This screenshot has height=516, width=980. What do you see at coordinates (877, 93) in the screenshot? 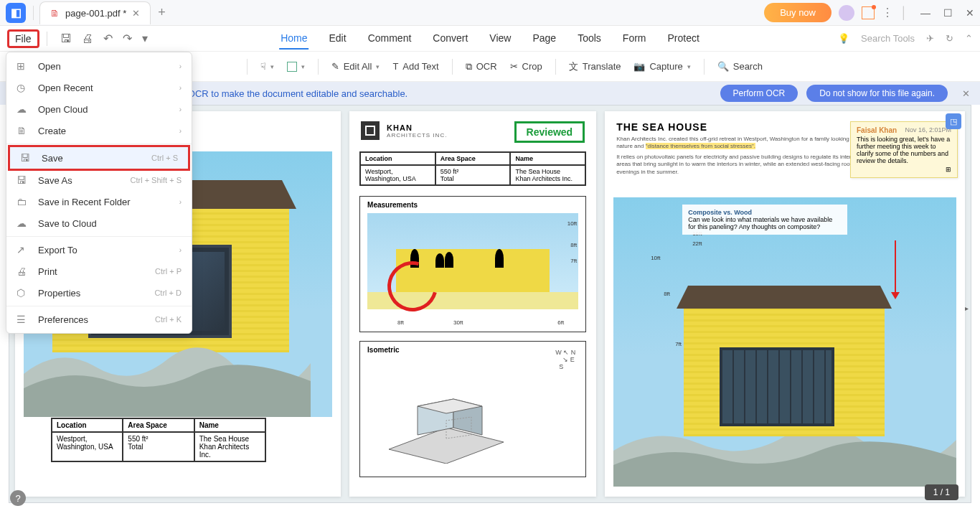
I see `dismiss-ocr-button: Do not show for this file again.` at bounding box center [877, 93].